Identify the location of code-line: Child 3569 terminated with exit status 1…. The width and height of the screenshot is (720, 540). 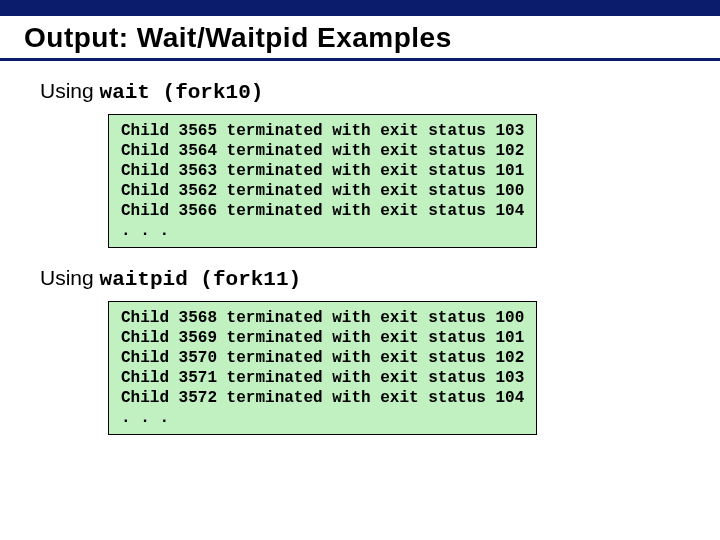
(322, 338).